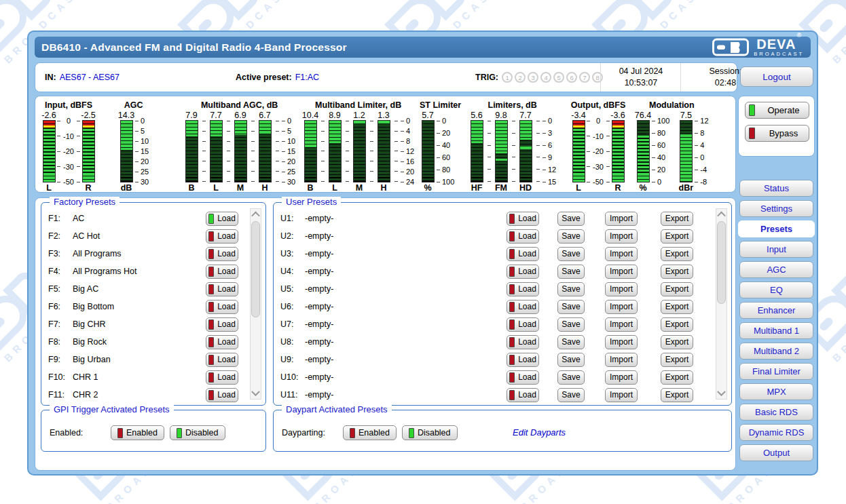 The width and height of the screenshot is (846, 504). Describe the element at coordinates (777, 392) in the screenshot. I see `sidebar-item-mpx: MPX` at that location.